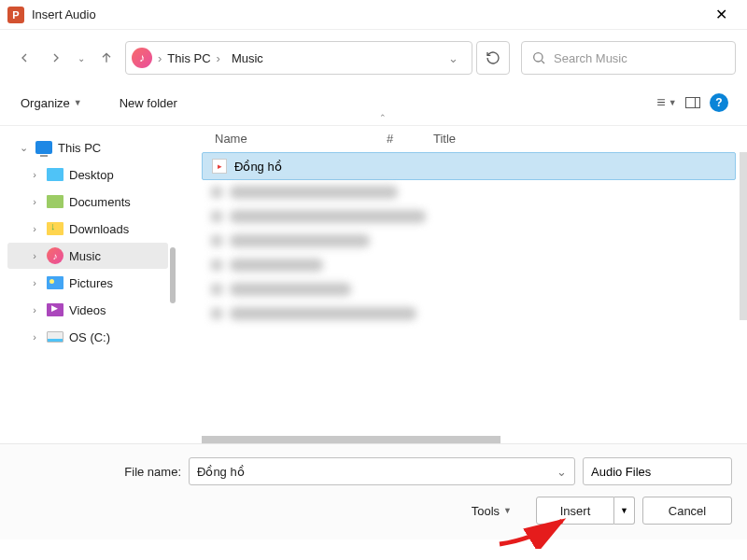 This screenshot has height=560, width=747. I want to click on tree-label: Downloads, so click(99, 230).